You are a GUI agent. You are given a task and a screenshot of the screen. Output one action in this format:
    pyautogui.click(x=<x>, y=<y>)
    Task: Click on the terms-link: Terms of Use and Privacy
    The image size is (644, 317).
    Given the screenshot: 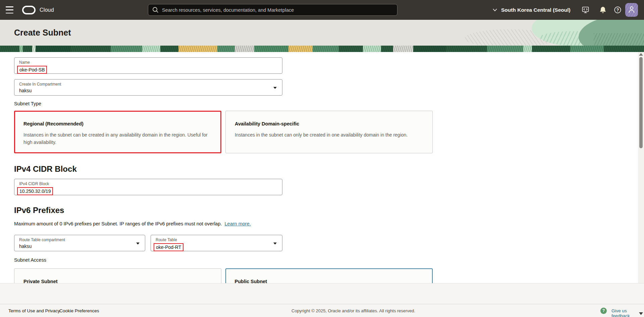 What is the action you would take?
    pyautogui.click(x=34, y=311)
    